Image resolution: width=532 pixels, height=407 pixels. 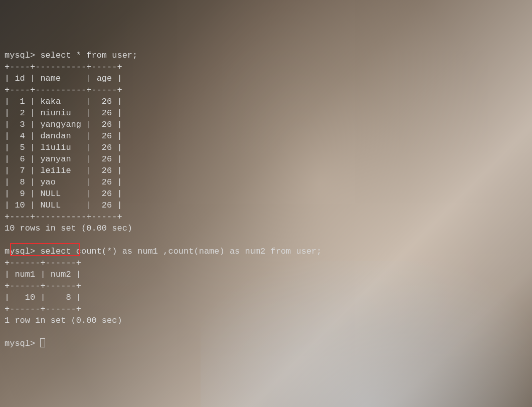 I want to click on table1-row: | 6 | yanyan | 26 |, so click(x=63, y=159).